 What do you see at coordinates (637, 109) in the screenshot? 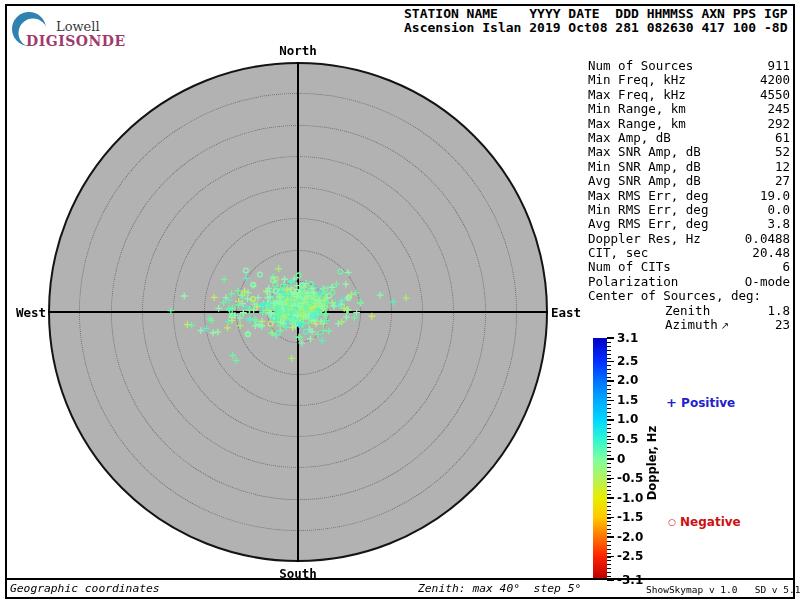
I see `stats-label: Min Range, km` at bounding box center [637, 109].